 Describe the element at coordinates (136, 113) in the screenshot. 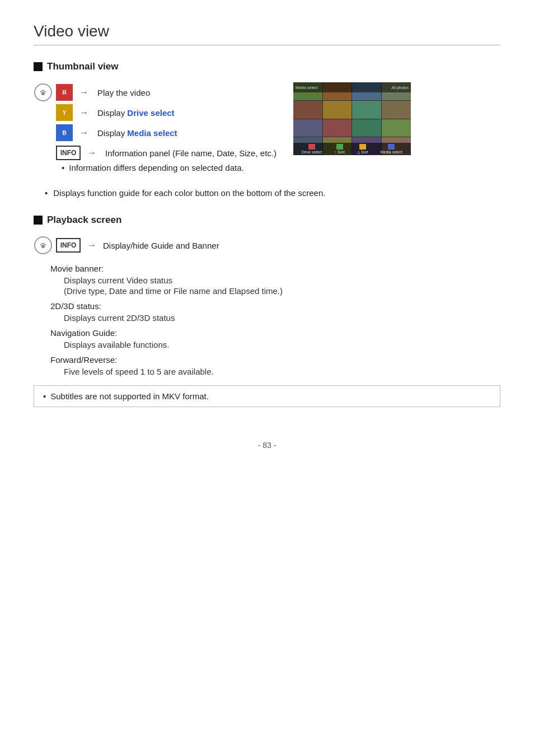

I see `row2-desc: Display Drive select` at that location.